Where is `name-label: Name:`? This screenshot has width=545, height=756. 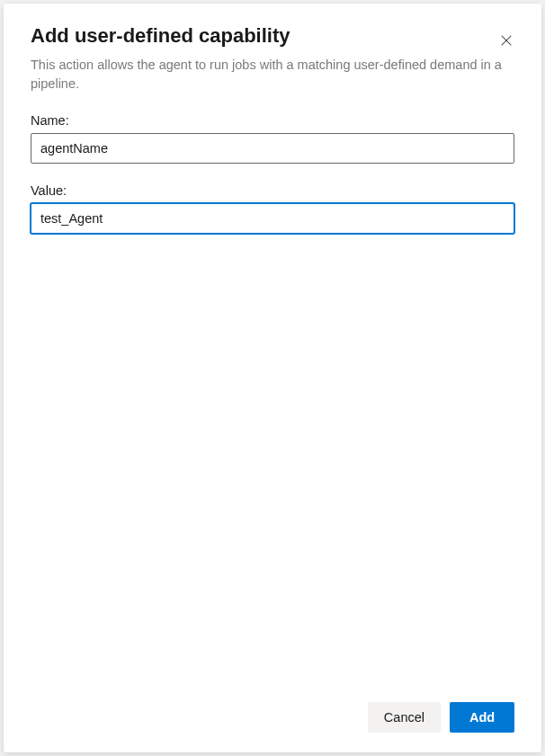
name-label: Name: is located at coordinates (272, 120).